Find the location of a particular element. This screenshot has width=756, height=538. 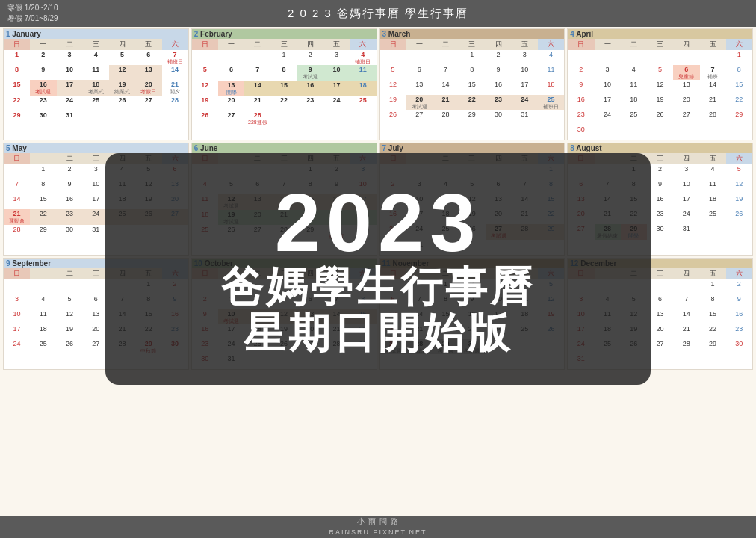

march-header: 3 March is located at coordinates (472, 34).